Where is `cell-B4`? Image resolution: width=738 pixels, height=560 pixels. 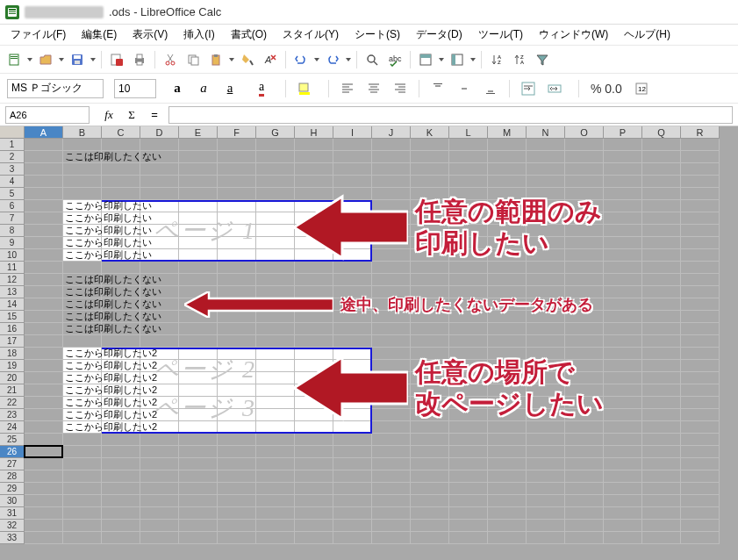
cell-B4 is located at coordinates (82, 182).